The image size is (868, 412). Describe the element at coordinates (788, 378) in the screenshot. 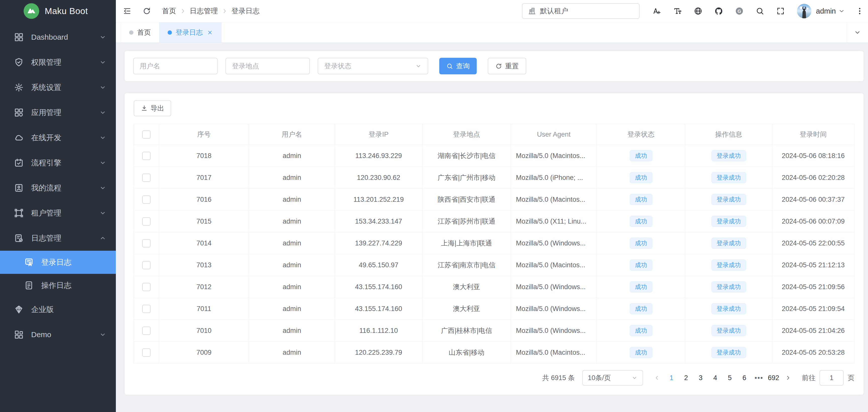

I see `next-page-button` at that location.